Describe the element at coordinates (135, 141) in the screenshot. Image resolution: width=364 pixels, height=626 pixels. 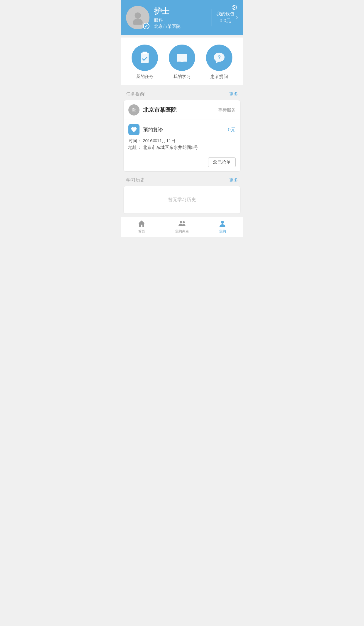
I see `time-label: 时间：` at that location.